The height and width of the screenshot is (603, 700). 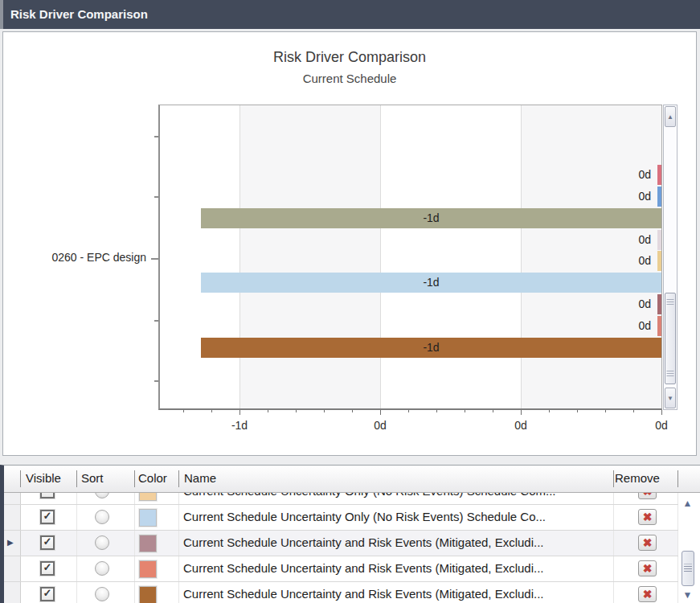 What do you see at coordinates (688, 568) in the screenshot?
I see `table-scrollbar-thumb` at bounding box center [688, 568].